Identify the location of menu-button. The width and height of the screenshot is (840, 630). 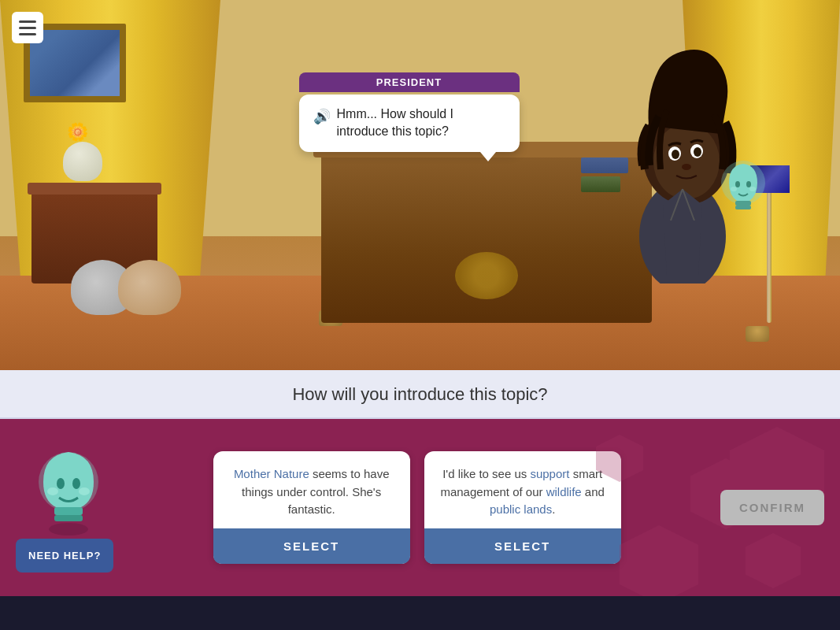
(28, 28).